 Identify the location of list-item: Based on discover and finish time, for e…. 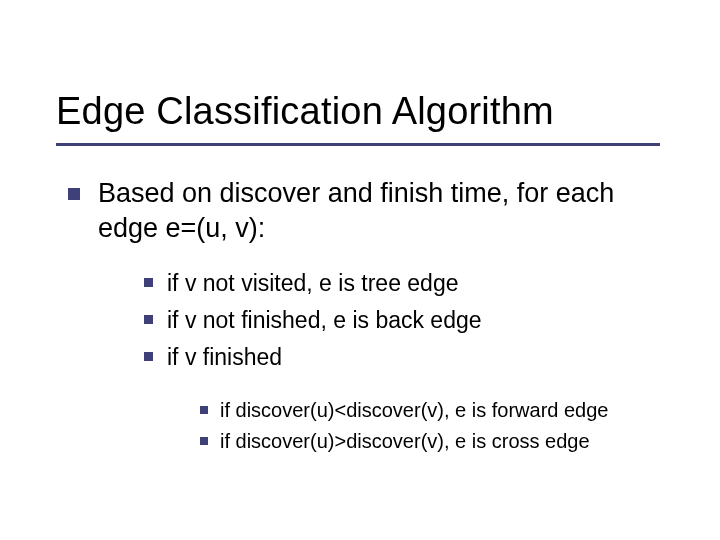
(364, 211).